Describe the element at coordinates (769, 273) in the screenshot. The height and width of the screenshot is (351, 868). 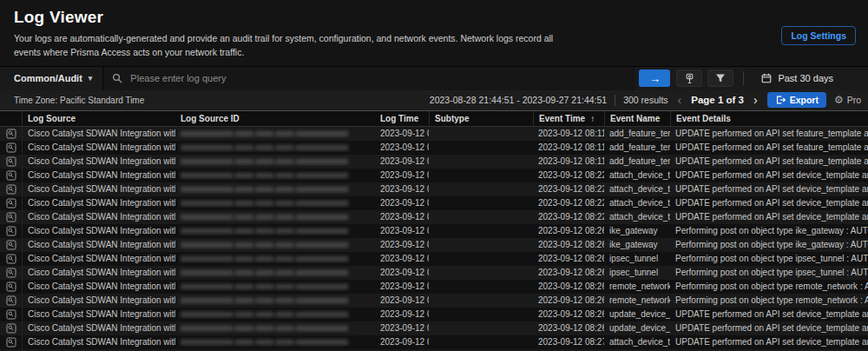
I see `cell-event-details: Performing post on object type ipsec_tun…` at that location.